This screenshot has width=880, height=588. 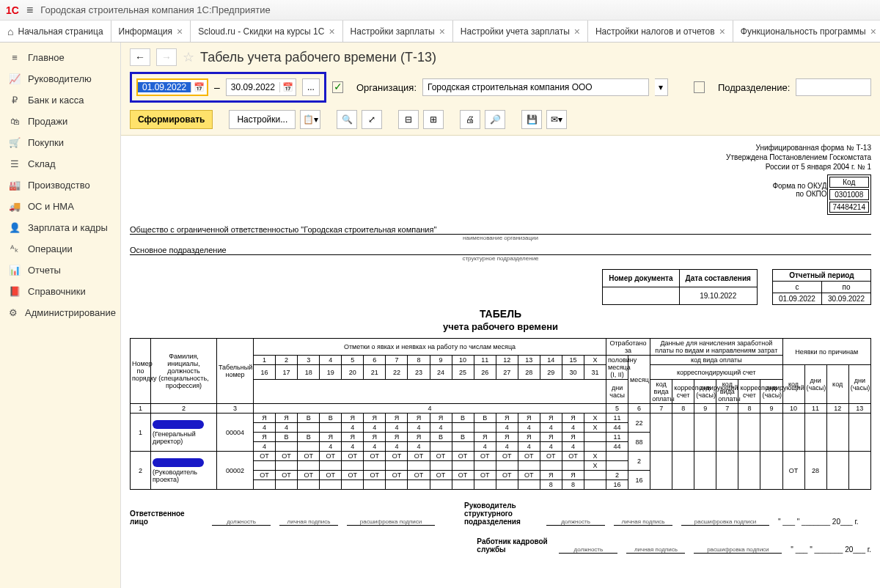 What do you see at coordinates (500, 157) in the screenshot?
I see `form-info: Унифицированная форма № Т-13 Утверждена …` at bounding box center [500, 157].